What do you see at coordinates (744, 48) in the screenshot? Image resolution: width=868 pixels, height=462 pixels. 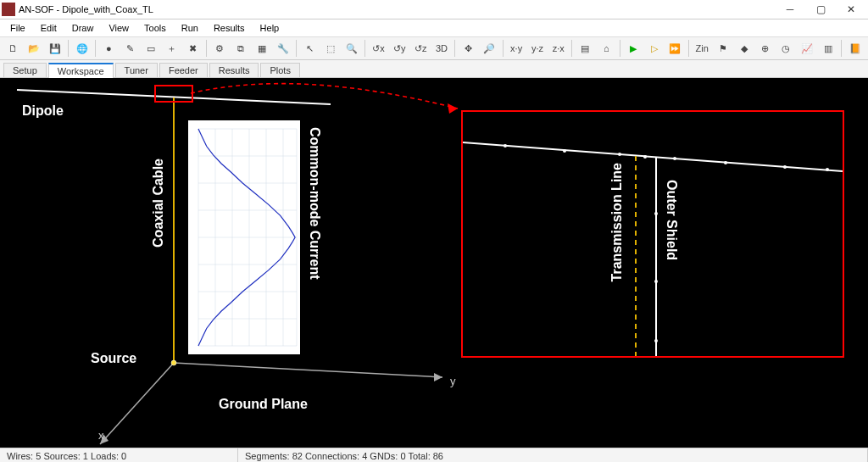 I see `toolbar-diamond-icon: ◆` at bounding box center [744, 48].